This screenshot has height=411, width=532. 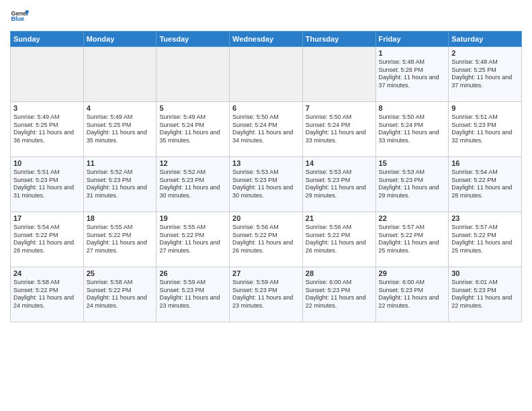 What do you see at coordinates (47, 192) in the screenshot?
I see `day-info: Daylight: 11 hours and 31 minutes.` at bounding box center [47, 192].